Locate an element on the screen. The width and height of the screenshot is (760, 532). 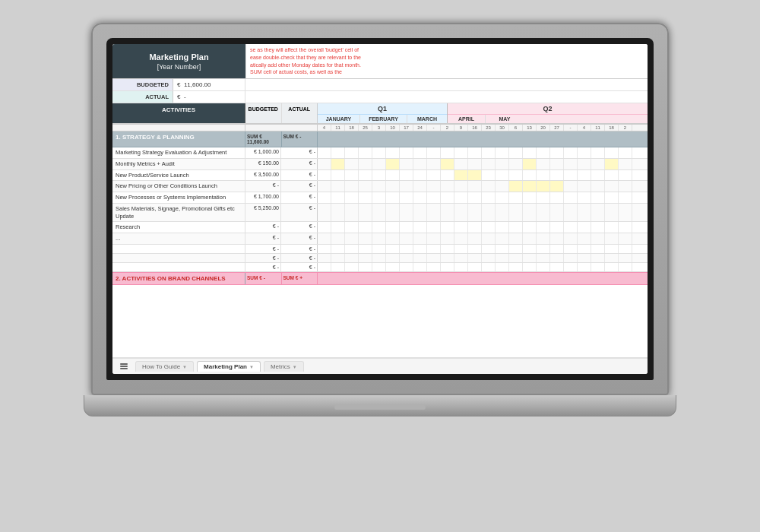
activity-name: ... is located at coordinates (179, 239).